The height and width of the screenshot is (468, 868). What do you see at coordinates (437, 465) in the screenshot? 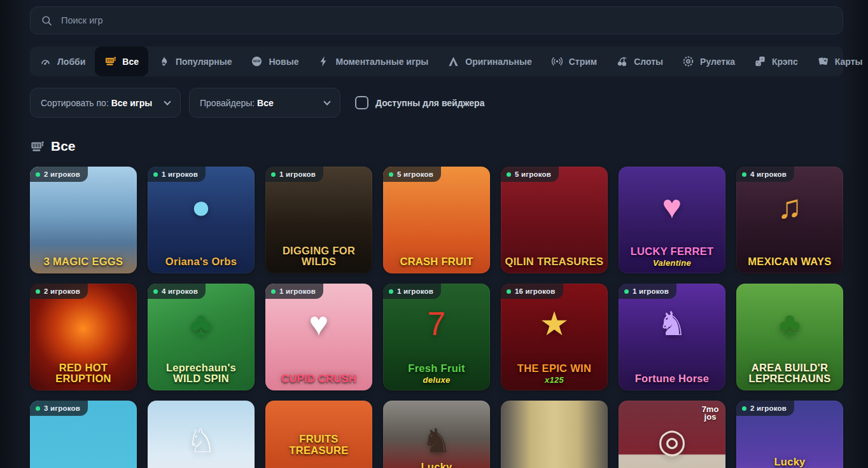
I see `game-title: Lucky` at bounding box center [437, 465].